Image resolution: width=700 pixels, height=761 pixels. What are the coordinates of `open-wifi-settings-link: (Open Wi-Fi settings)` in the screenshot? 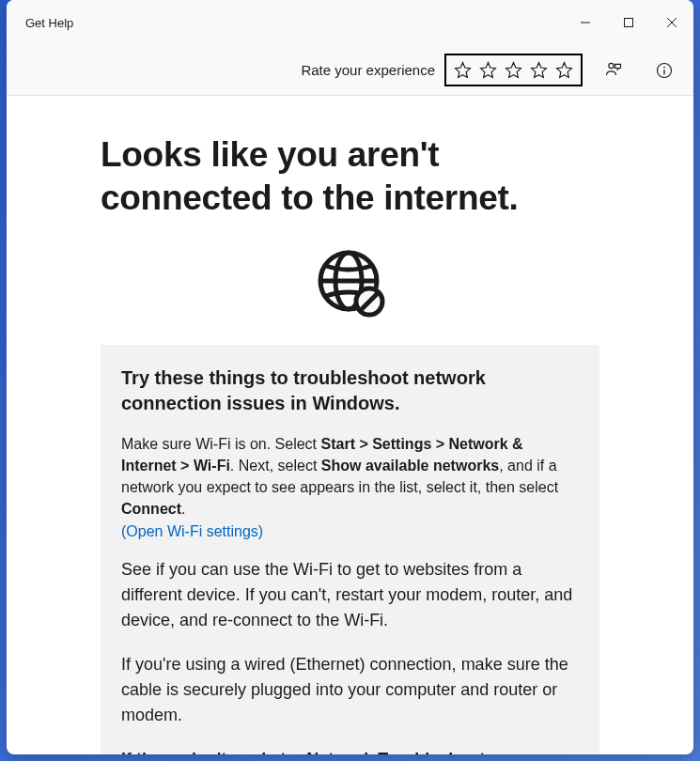 It's located at (192, 532).